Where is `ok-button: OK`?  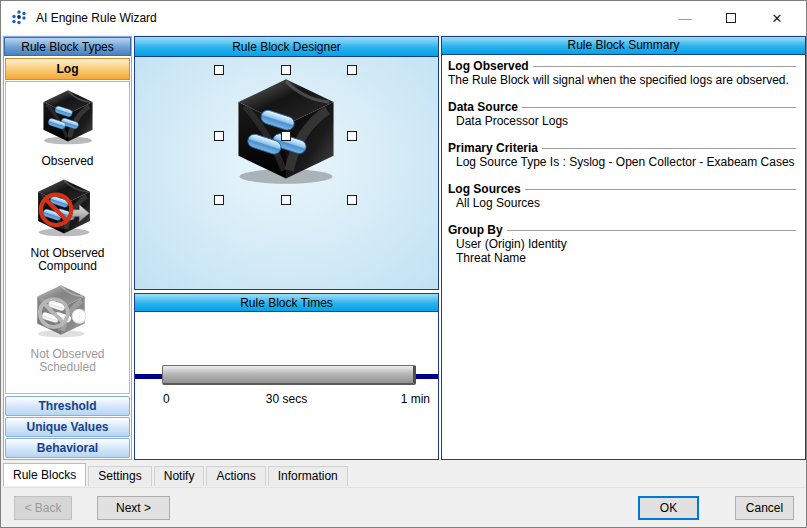 ok-button: OK is located at coordinates (668, 508).